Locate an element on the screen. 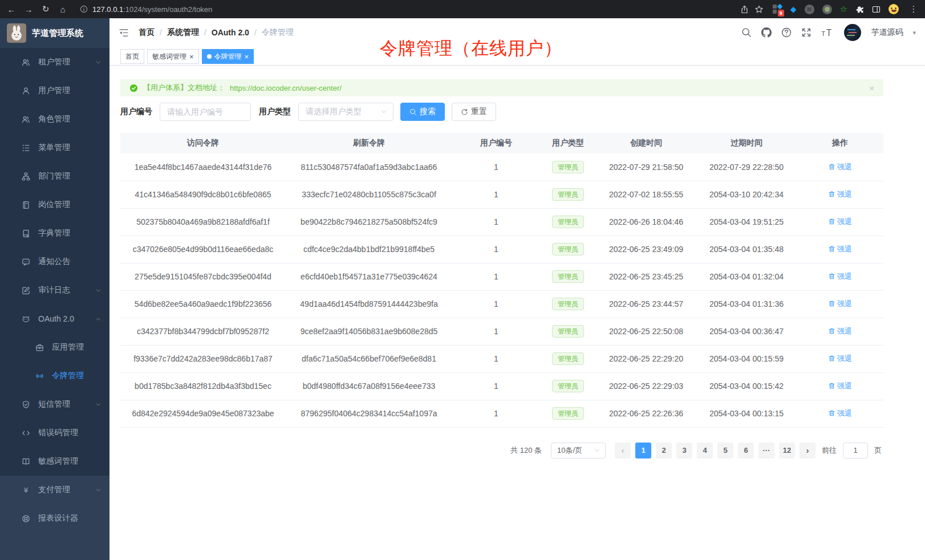  sidebar-item-dict: 字典管理 is located at coordinates (55, 233).